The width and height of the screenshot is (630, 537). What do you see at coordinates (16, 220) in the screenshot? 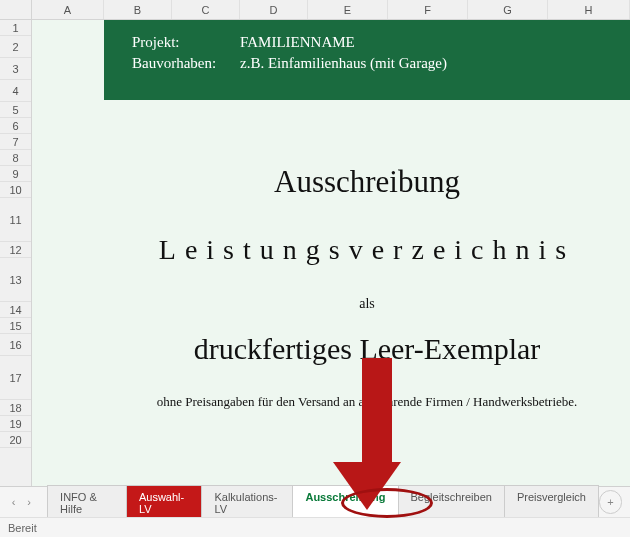
I see `row-header: 11` at bounding box center [16, 220].